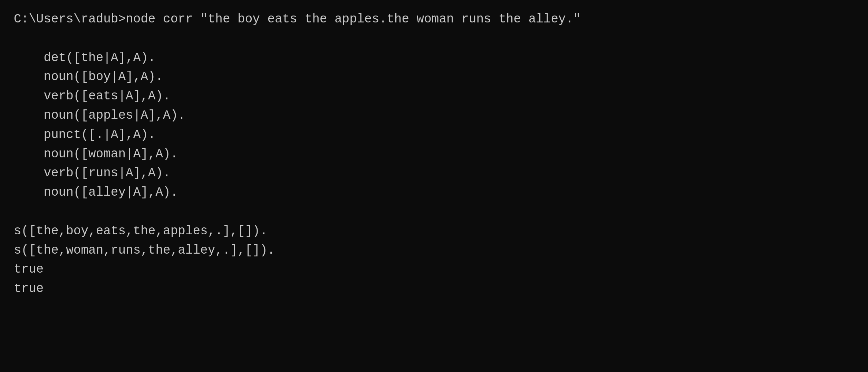 The height and width of the screenshot is (372, 868). Describe the element at coordinates (434, 135) in the screenshot. I see `punct-line: punct([.|A],A).` at that location.